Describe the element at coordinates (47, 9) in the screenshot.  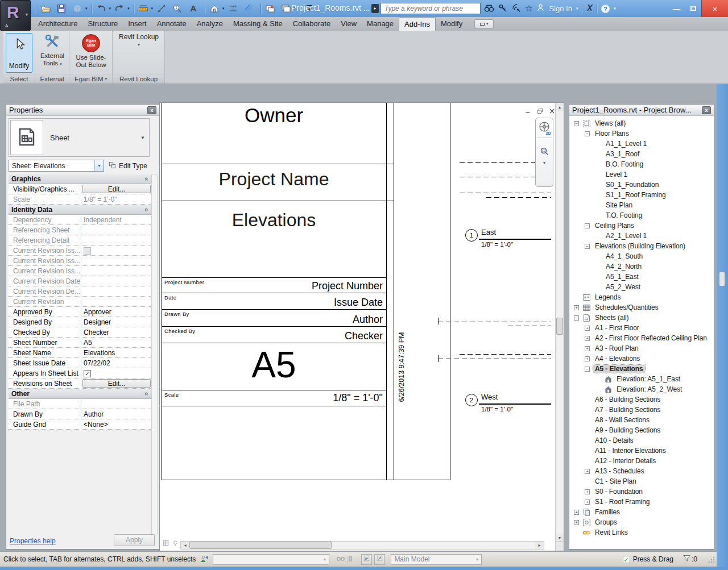
I see `qat-open-folder-button` at that location.